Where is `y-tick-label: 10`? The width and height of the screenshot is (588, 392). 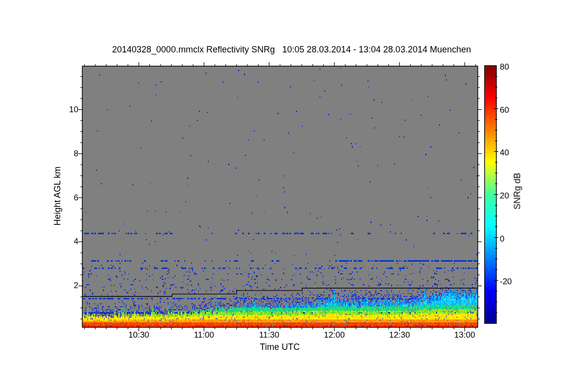 y-tick-label: 10 is located at coordinates (74, 110).